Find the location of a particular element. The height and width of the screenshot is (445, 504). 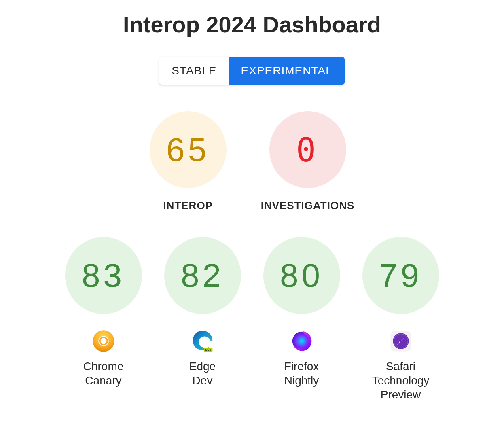

browser-firefox-nightly: 80 Firefox Nightly is located at coordinates (302, 320).